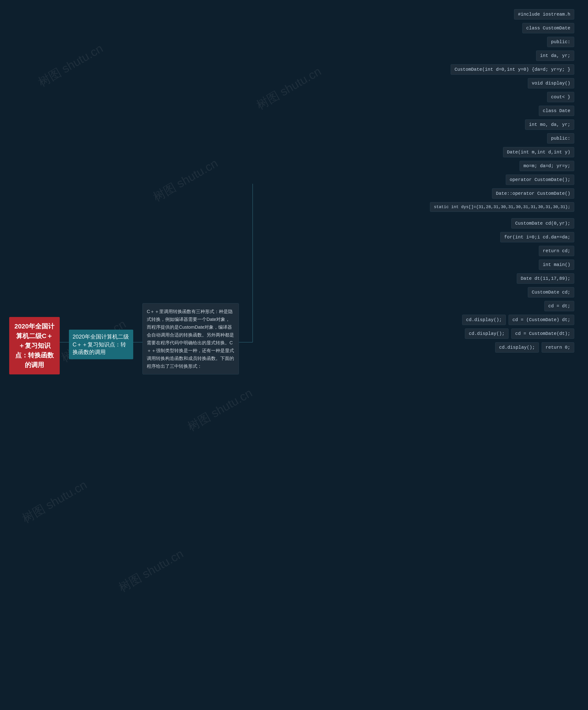 The image size is (588, 710). Describe the element at coordinates (487, 334) in the screenshot. I see `code-node-cd-display-2: cd.display();` at that location.